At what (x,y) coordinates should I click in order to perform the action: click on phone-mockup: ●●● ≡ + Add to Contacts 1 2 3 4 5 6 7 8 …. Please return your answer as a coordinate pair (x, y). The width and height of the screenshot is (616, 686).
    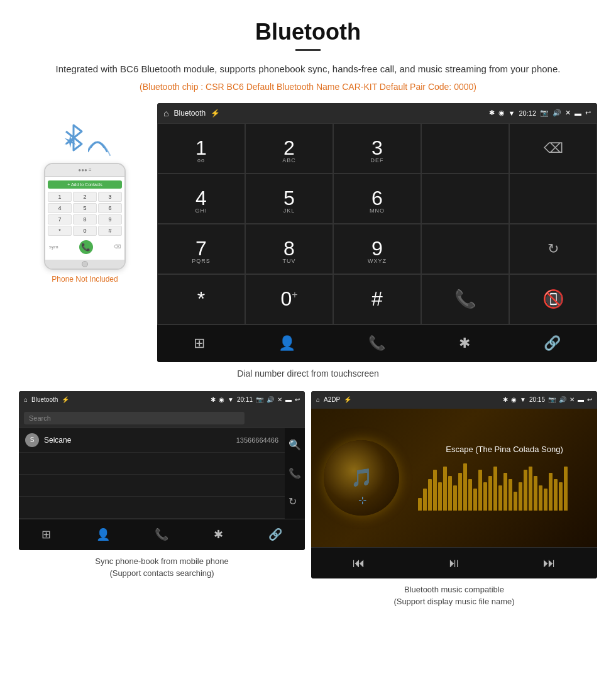
    Looking at the image, I should click on (85, 216).